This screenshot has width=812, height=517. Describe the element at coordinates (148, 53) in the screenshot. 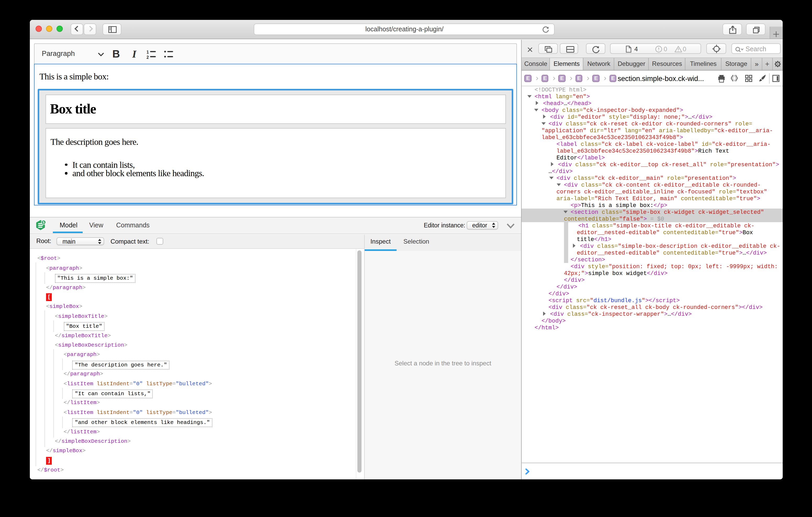

I see `svg-text: 1` at that location.